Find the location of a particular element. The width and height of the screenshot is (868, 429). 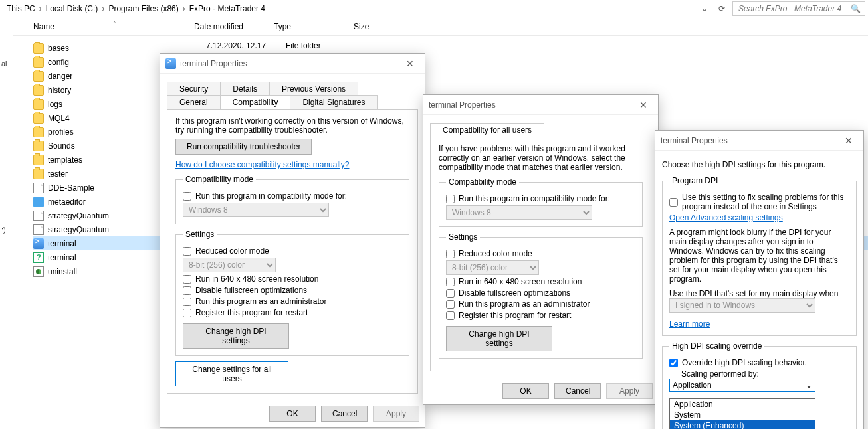

breadcrumb-item: Program Files (x86) is located at coordinates (144, 9).